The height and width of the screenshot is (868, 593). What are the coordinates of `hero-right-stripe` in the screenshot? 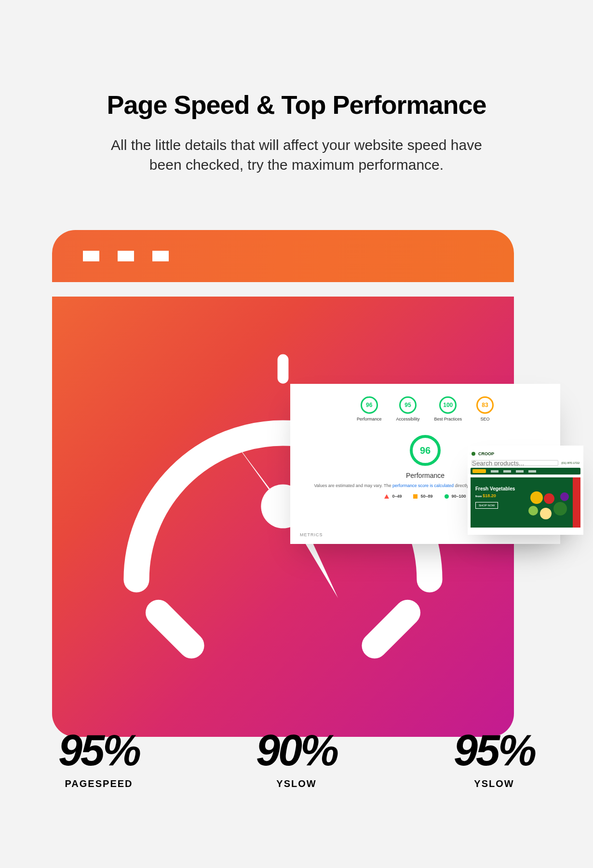 It's located at (577, 502).